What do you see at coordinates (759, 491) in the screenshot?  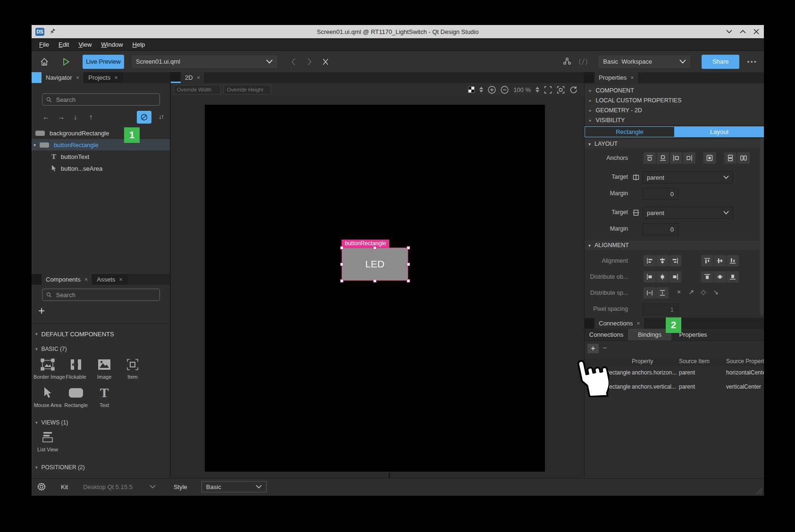 I see `window-resize-grip` at bounding box center [759, 491].